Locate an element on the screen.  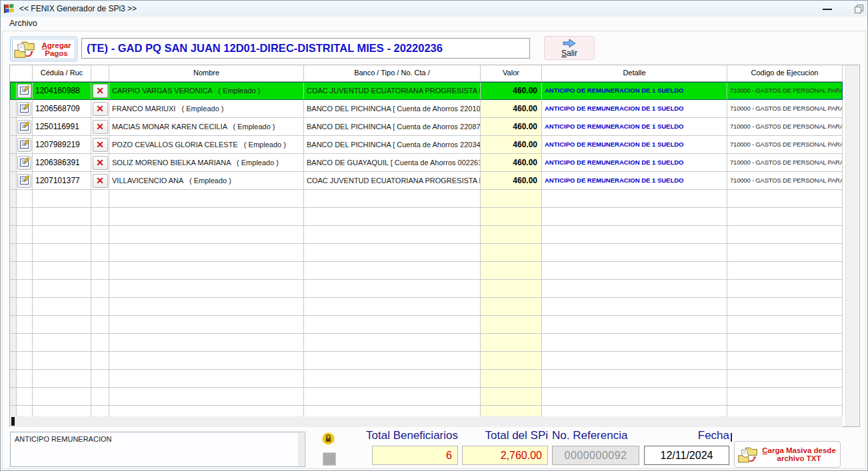
table-row: 1204160988✕CARPIO VARGAS VERONICA ( Empl… is located at coordinates (427, 91).